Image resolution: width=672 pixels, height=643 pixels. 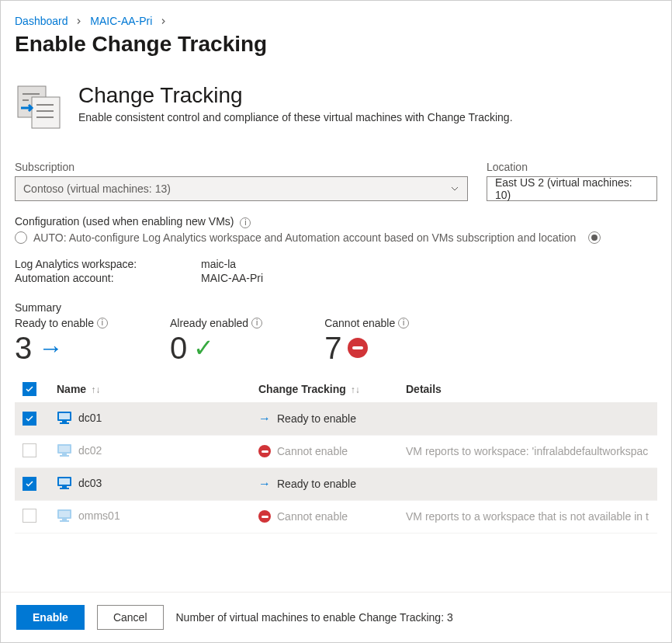 What do you see at coordinates (54, 323) in the screenshot?
I see `summary-ready-label: Ready to enable` at bounding box center [54, 323].